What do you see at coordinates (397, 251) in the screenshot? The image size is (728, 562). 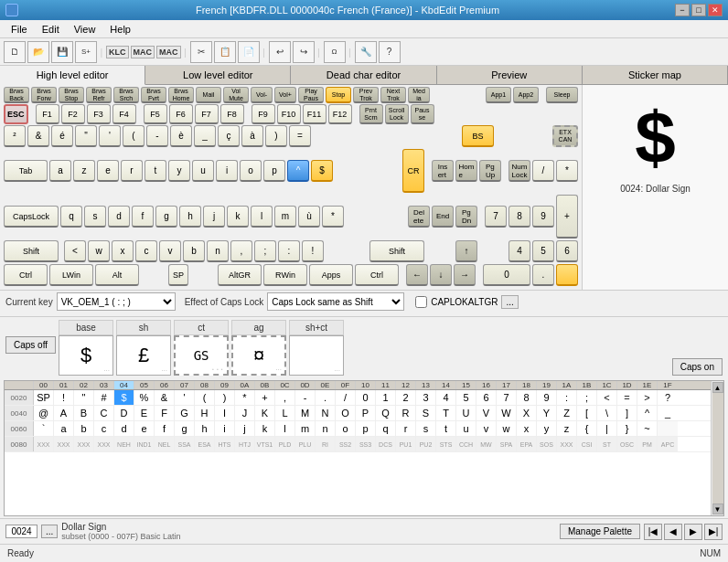 I see `key-shift-right: Shift` at bounding box center [397, 251].